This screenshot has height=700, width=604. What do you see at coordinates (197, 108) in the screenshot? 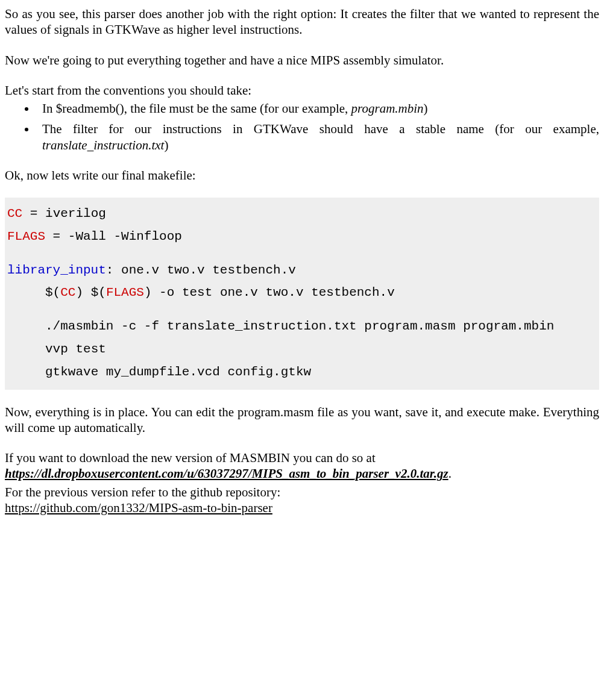
I see `list-text: In $readmemb(), the file must be the sam…` at bounding box center [197, 108].